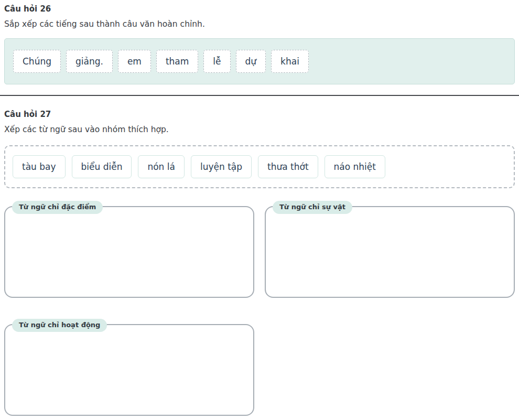 This screenshot has width=519, height=420. What do you see at coordinates (161, 167) in the screenshot?
I see `word-tile: nón lá` at bounding box center [161, 167].